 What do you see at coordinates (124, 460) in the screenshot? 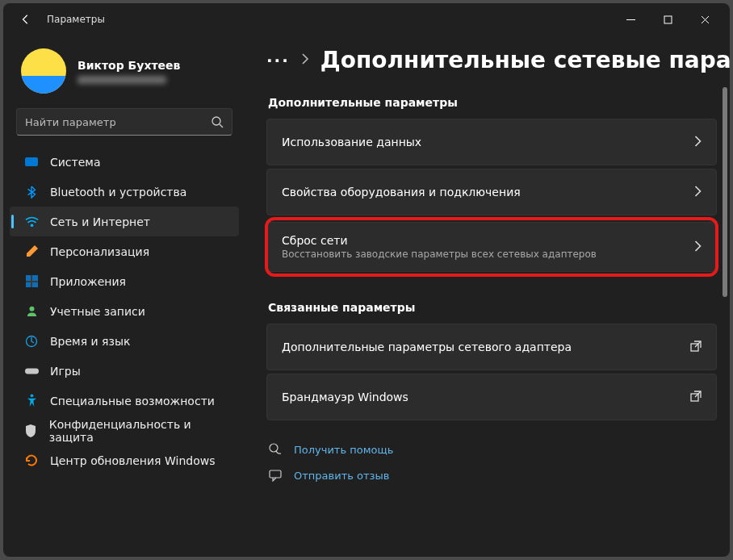
I see `sidebar-item-windows-update: Центр обновления Windows` at bounding box center [124, 460].